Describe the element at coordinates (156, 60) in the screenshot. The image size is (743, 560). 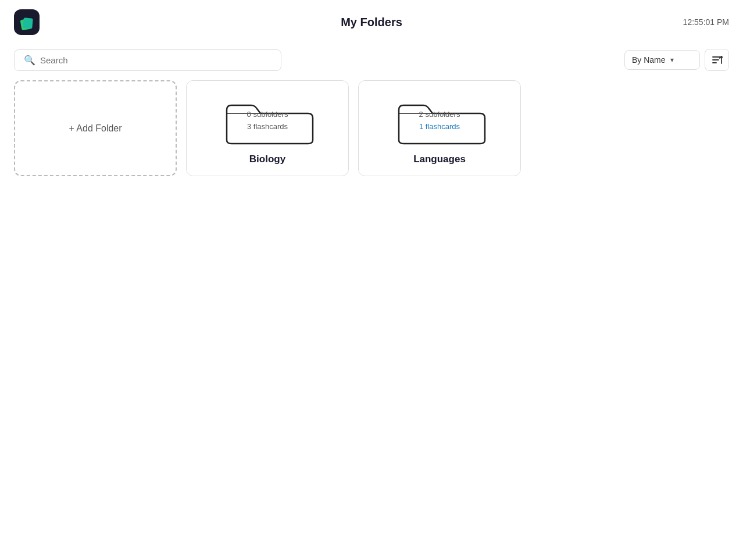
I see `search-input` at that location.